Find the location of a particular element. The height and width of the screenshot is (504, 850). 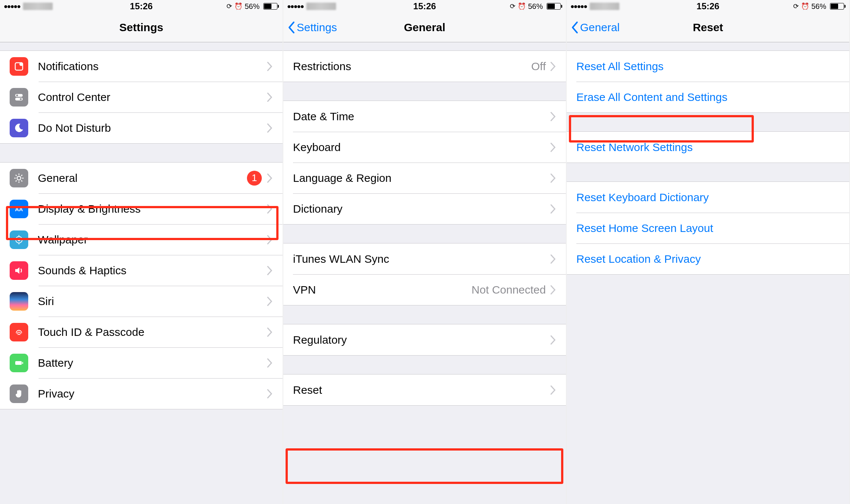

row-notifications: Notifications is located at coordinates (141, 66).